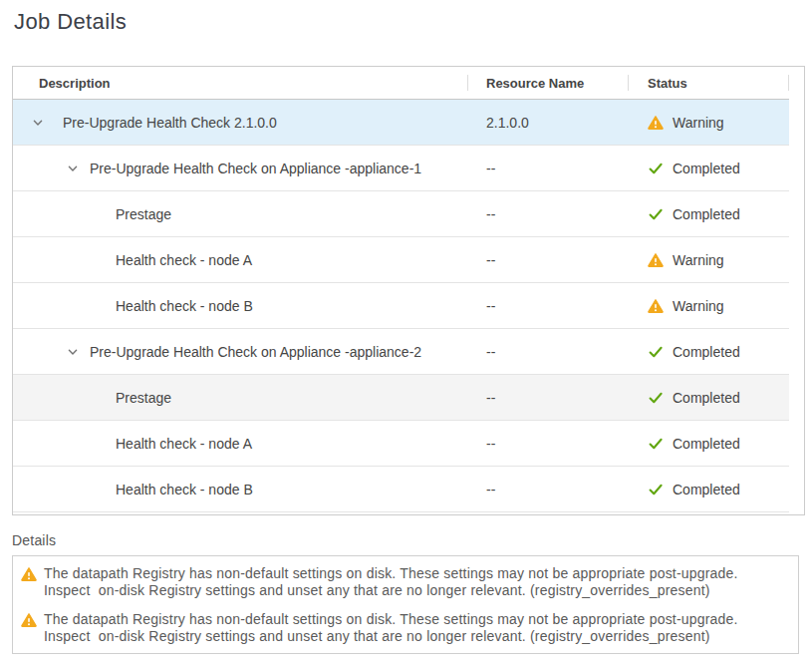  I want to click on resource-name-cell: 2.1.0.0, so click(548, 122).